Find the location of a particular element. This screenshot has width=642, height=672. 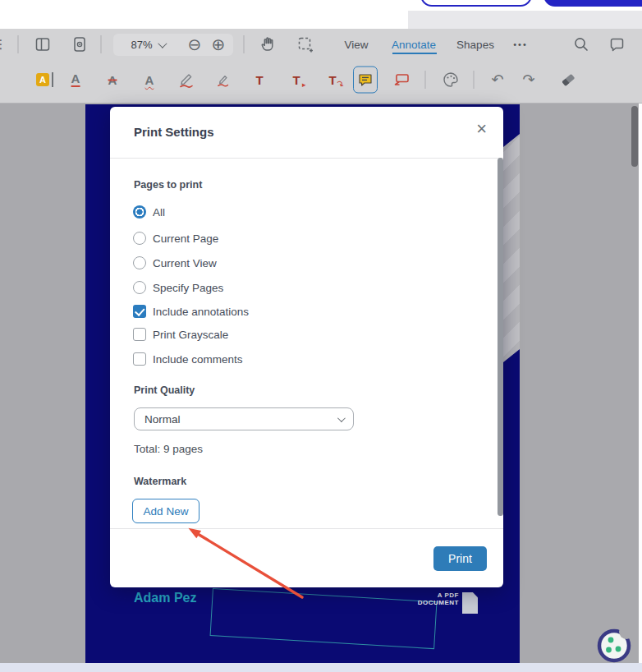

zoom-level-dropdown: 87% is located at coordinates (148, 44).